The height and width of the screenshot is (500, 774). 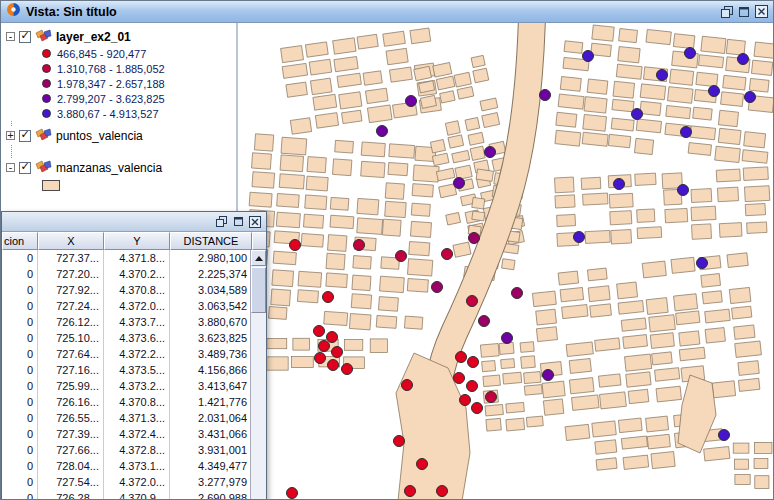 I want to click on maximize-button, so click(x=744, y=12).